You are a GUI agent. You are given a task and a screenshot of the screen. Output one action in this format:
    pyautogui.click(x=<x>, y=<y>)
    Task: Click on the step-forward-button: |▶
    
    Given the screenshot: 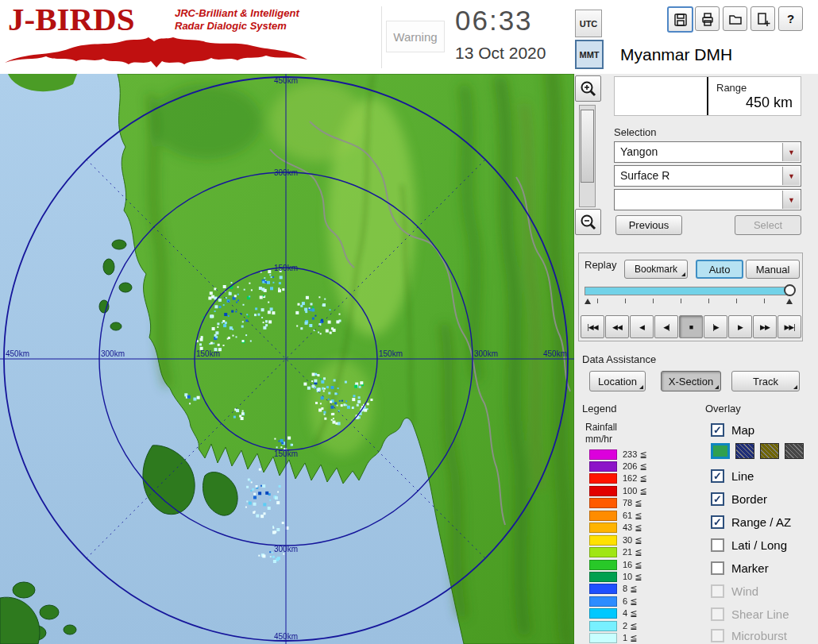 What is the action you would take?
    pyautogui.click(x=716, y=327)
    